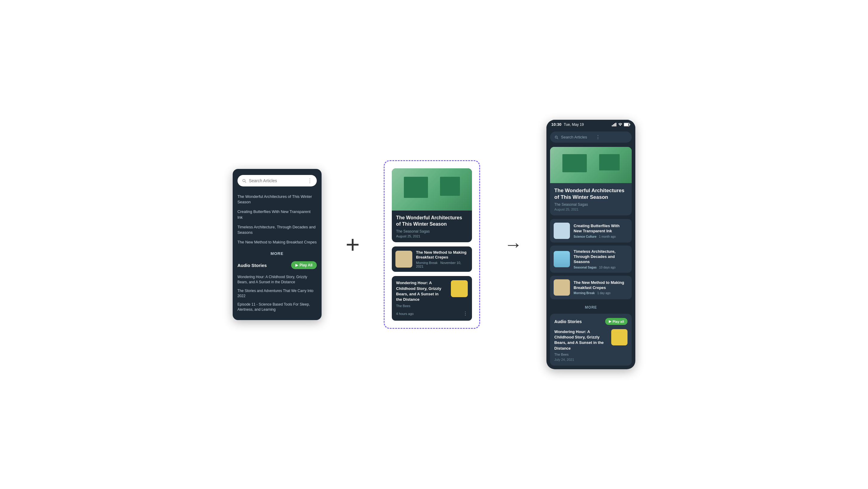  I want to click on audio-story-card: Wondering Hour: A Childhood Story, Grizz…, so click(432, 298).